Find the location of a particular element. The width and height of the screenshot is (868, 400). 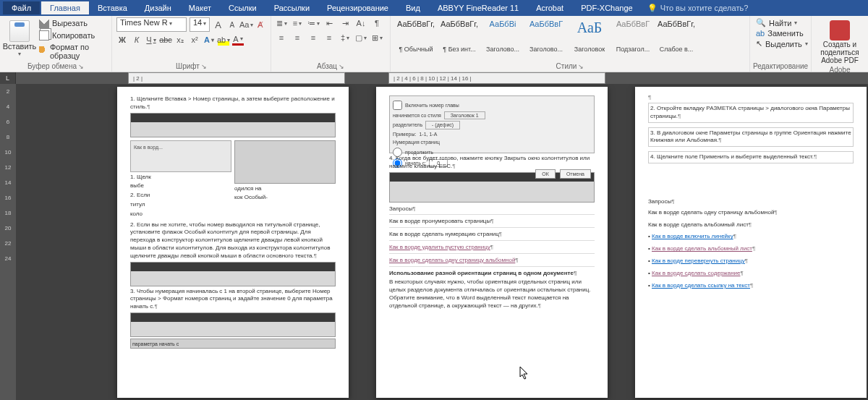

justify-button: ≡ is located at coordinates (329, 38).